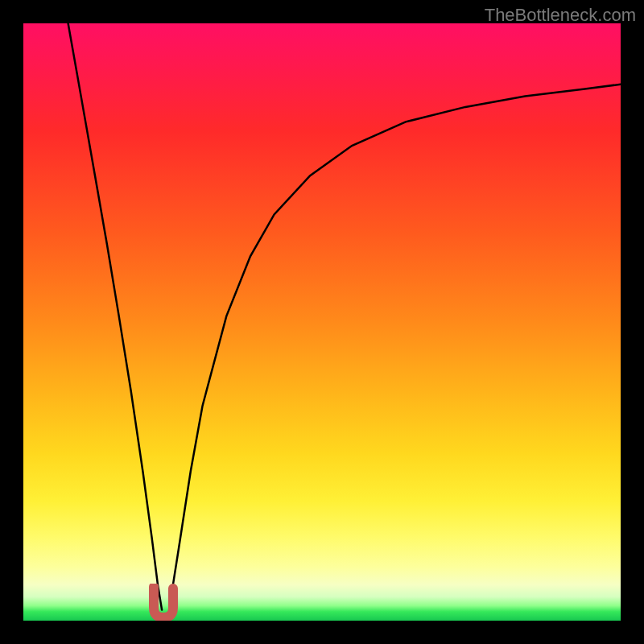 Image resolution: width=644 pixels, height=644 pixels. I want to click on watermark-text: TheBottleneck.com, so click(560, 15).